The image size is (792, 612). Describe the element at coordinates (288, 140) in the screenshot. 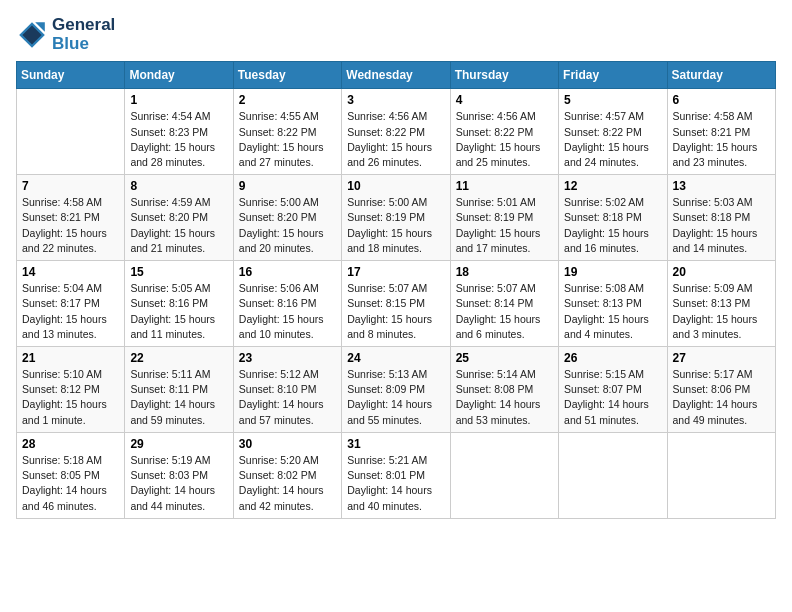

I see `day-info: Sunrise: 4:55 AMSunset: 8:22 PMDaylight:…` at that location.